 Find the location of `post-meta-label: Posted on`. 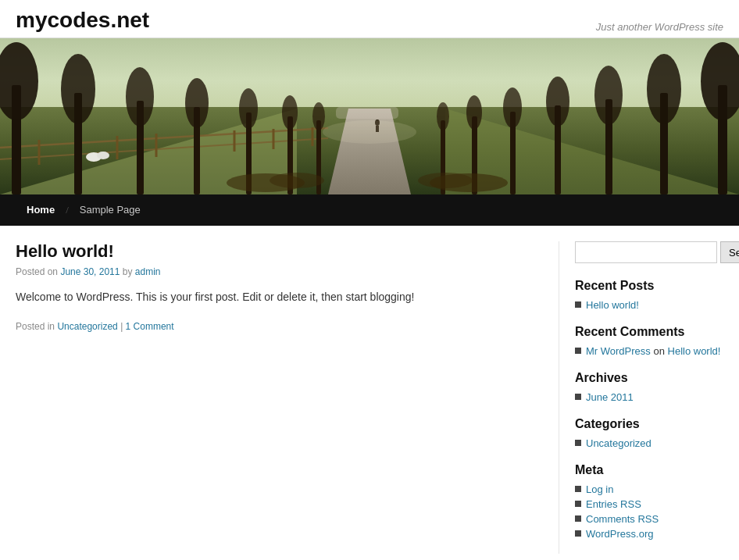

post-meta-label: Posted on is located at coordinates (37, 272).